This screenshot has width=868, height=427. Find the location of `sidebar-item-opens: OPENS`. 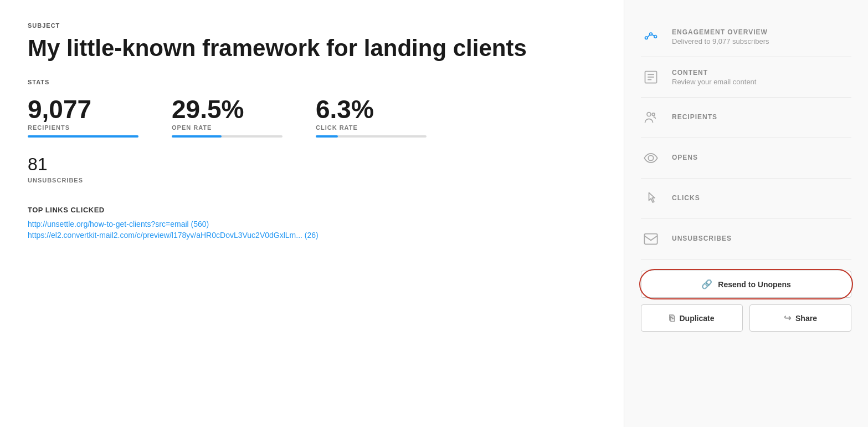

sidebar-item-opens: OPENS is located at coordinates (746, 159).